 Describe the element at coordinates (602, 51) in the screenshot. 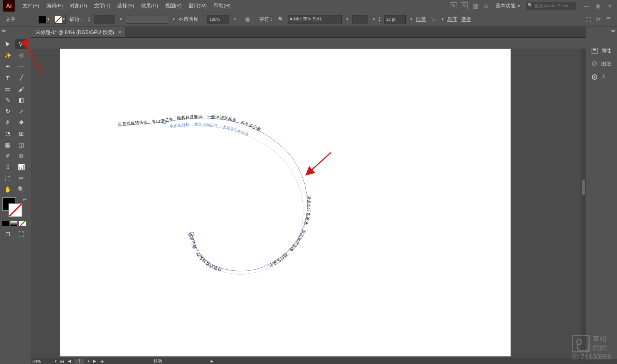

I see `panel-properties: 属性` at that location.